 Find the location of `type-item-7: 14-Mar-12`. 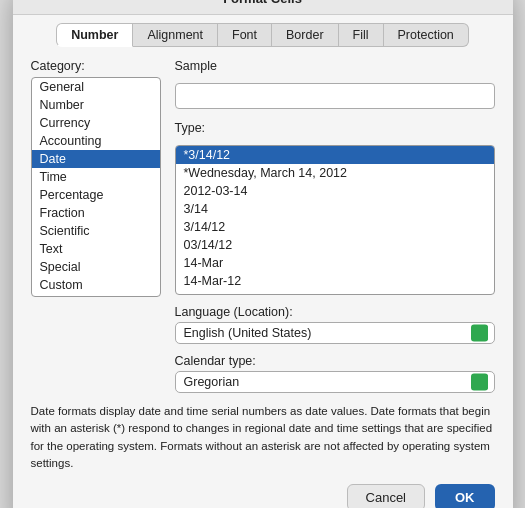

type-item-7: 14-Mar-12 is located at coordinates (335, 281).